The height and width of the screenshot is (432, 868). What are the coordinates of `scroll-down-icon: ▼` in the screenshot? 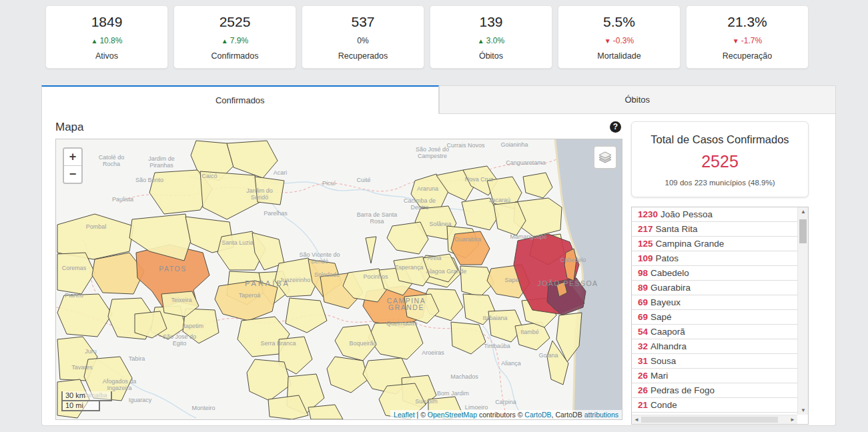 It's located at (803, 411).